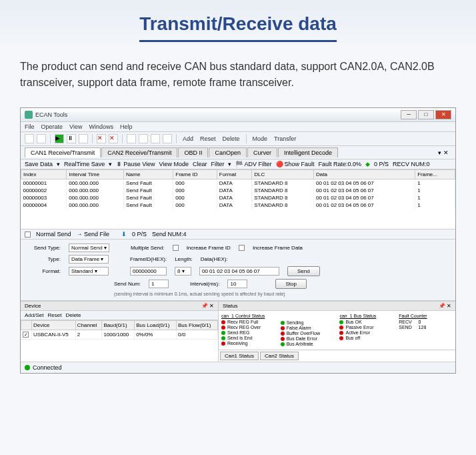 This screenshot has width=476, height=455. I want to click on stop-button: Stop, so click(291, 284).